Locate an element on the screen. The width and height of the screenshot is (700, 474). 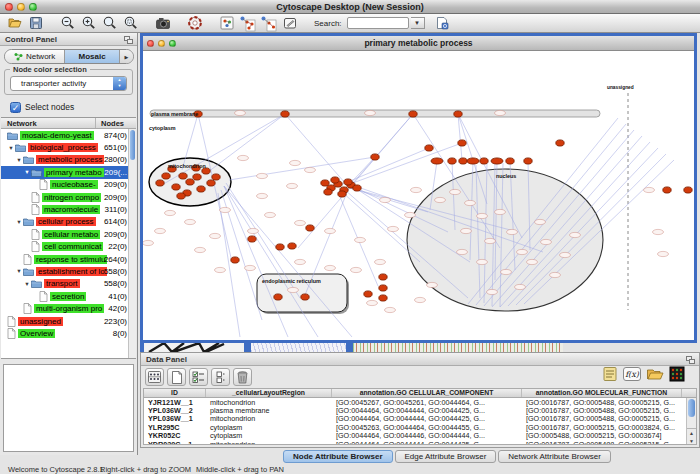
tree-row: response to stimulu264(0) is located at coordinates (68, 259).